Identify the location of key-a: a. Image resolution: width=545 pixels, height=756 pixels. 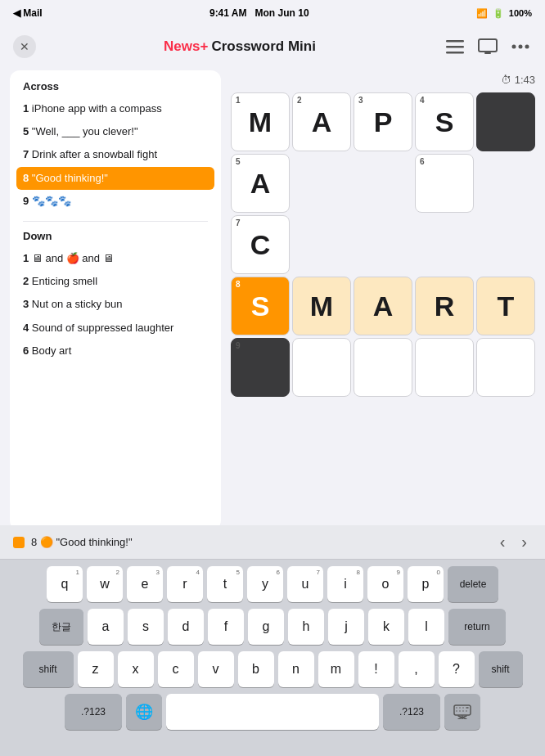
(106, 627).